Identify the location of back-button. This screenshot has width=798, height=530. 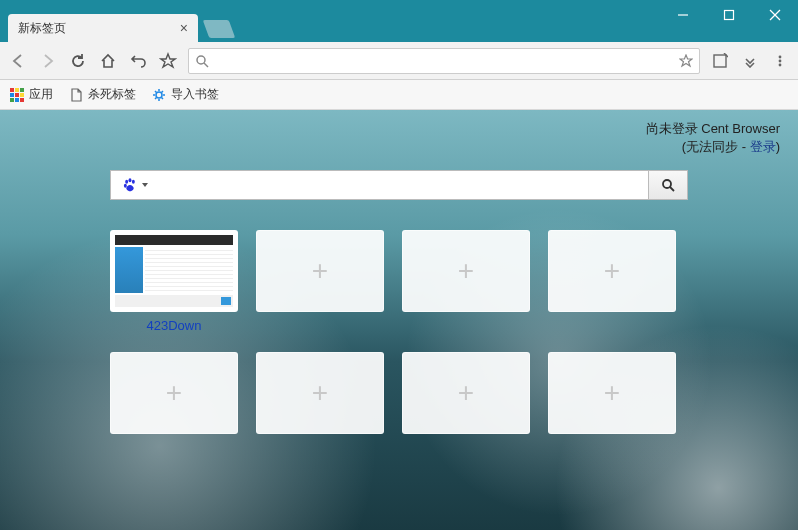
(18, 61).